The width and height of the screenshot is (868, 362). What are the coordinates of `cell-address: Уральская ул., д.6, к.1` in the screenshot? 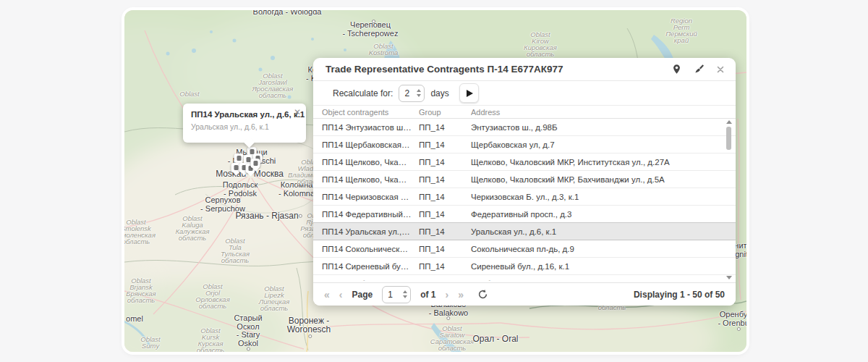 It's located at (603, 232).